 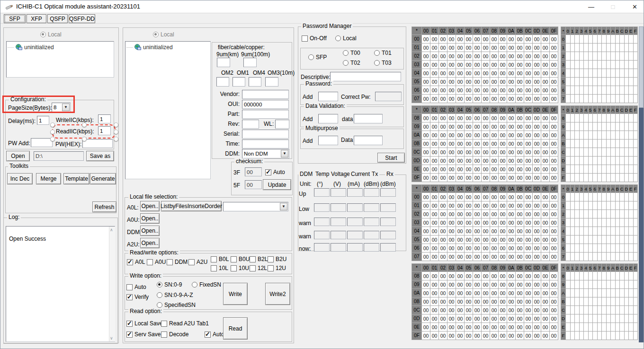 I want to click on ddm-value-r4-c4, so click(x=388, y=247).